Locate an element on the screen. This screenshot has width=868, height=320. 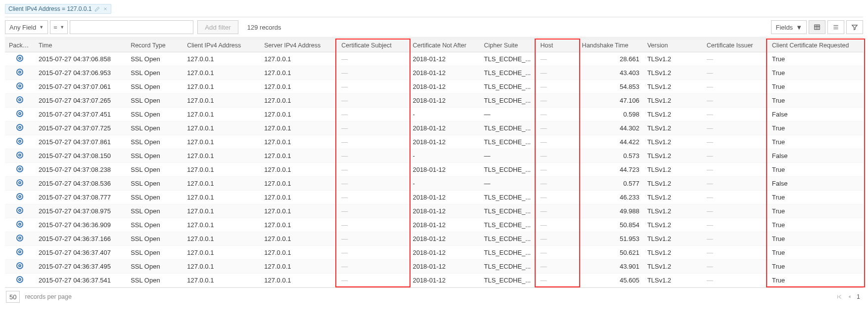
close-icon is located at coordinates (105, 9).